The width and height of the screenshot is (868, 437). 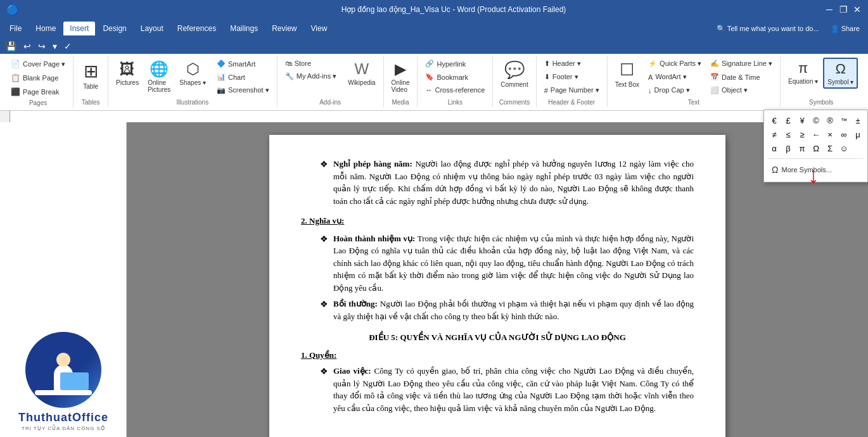 I want to click on giao-viec-text: Giao việc: Công Ty có quyền giao, bố trí…, so click(x=513, y=390).